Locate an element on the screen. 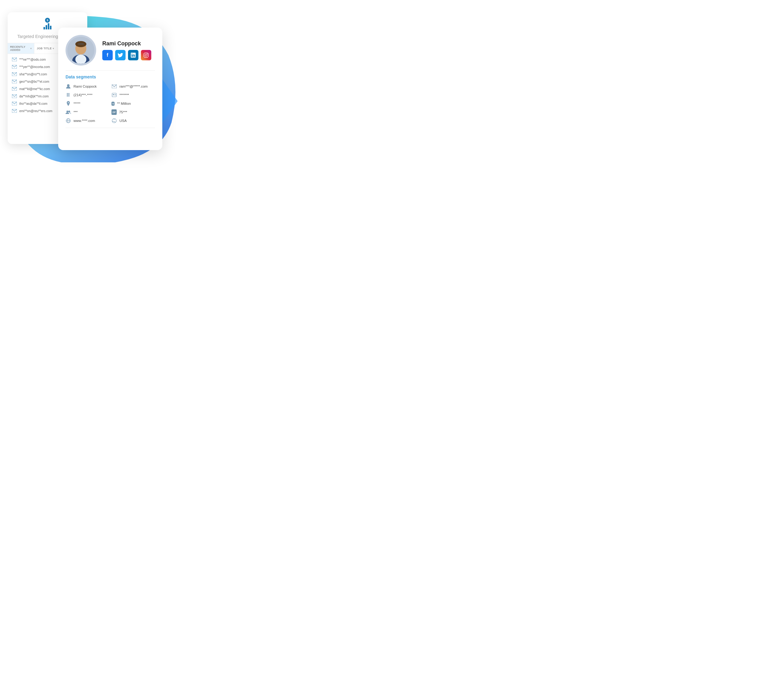  profile-name: Rami Coppock is located at coordinates (129, 44).